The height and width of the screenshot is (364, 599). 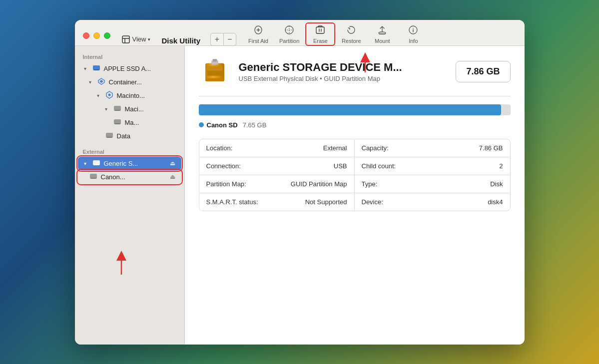 I want to click on sidebar-item-maci: ▾ Maci..., so click(x=130, y=109).